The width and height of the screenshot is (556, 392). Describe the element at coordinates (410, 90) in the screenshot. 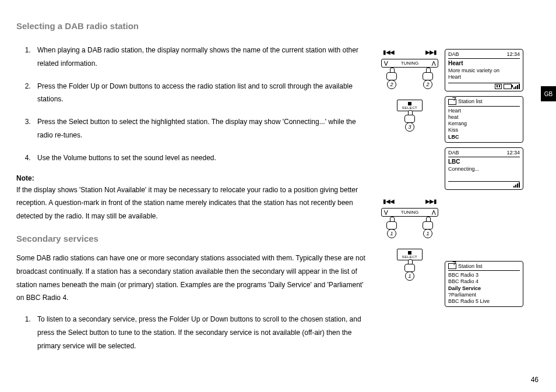

I see `tuning-control-figure: ▮◀◀ ▶▶▮ ⋁ TUNING ⋀ 2` at that location.